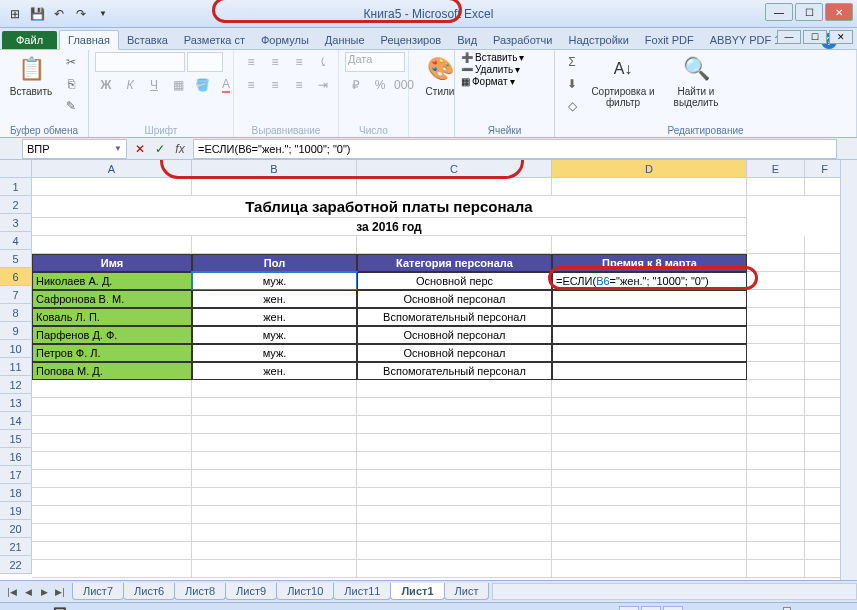  I want to click on row-header-11: 11, so click(16, 367).